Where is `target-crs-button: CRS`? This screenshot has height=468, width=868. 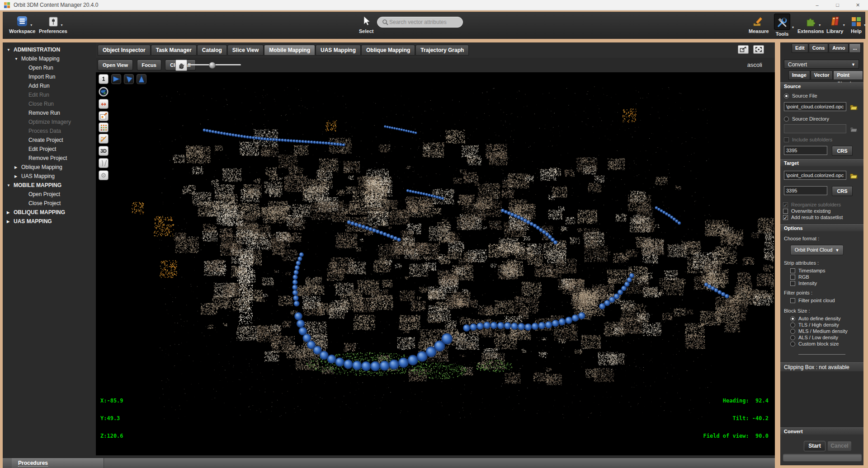 target-crs-button: CRS is located at coordinates (842, 191).